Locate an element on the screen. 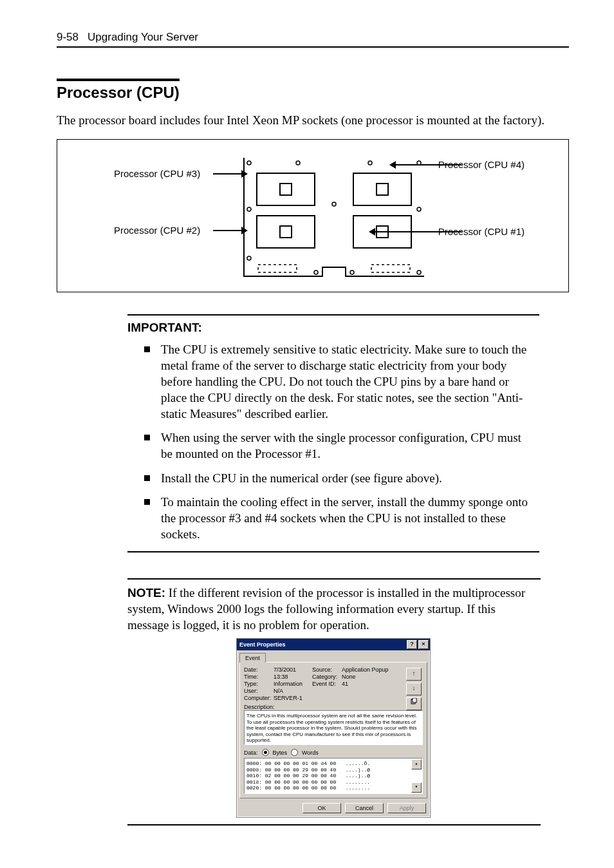 This screenshot has height=868, width=614. value-type: Information is located at coordinates (292, 684).